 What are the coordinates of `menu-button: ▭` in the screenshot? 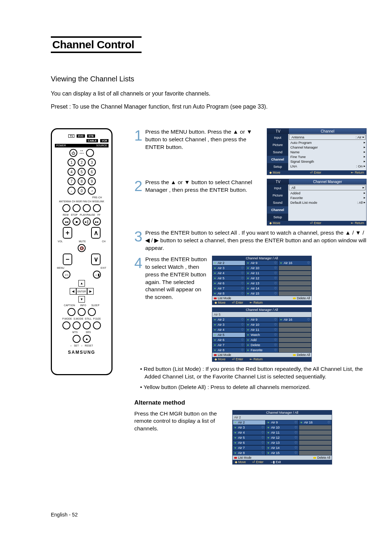 It's located at (66, 275).